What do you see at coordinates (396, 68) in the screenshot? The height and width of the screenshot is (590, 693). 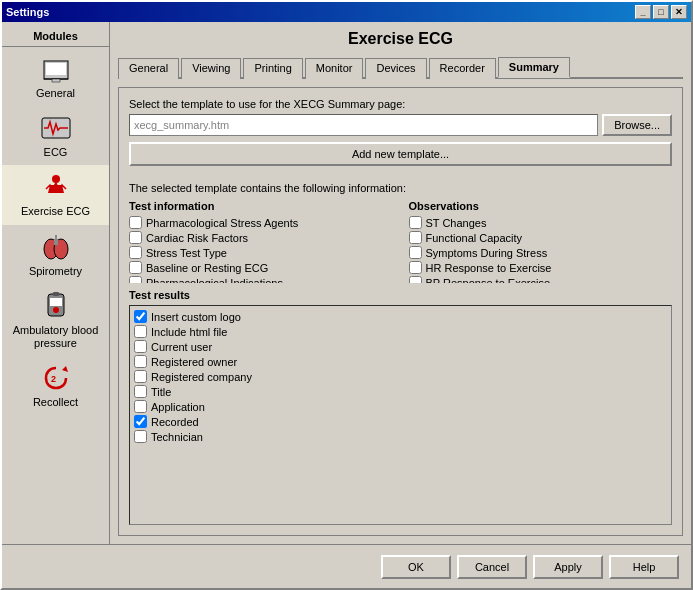 I see `tab-devices: Devices` at bounding box center [396, 68].